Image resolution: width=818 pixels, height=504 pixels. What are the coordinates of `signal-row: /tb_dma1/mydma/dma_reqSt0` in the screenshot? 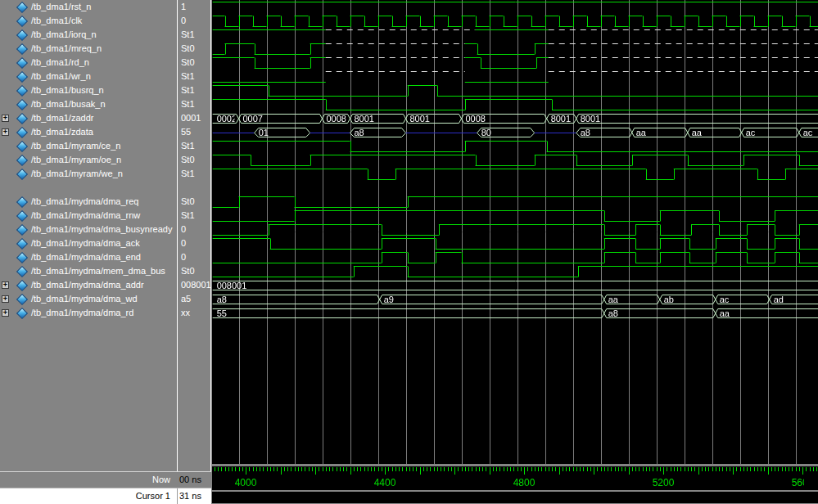 It's located at (106, 201).